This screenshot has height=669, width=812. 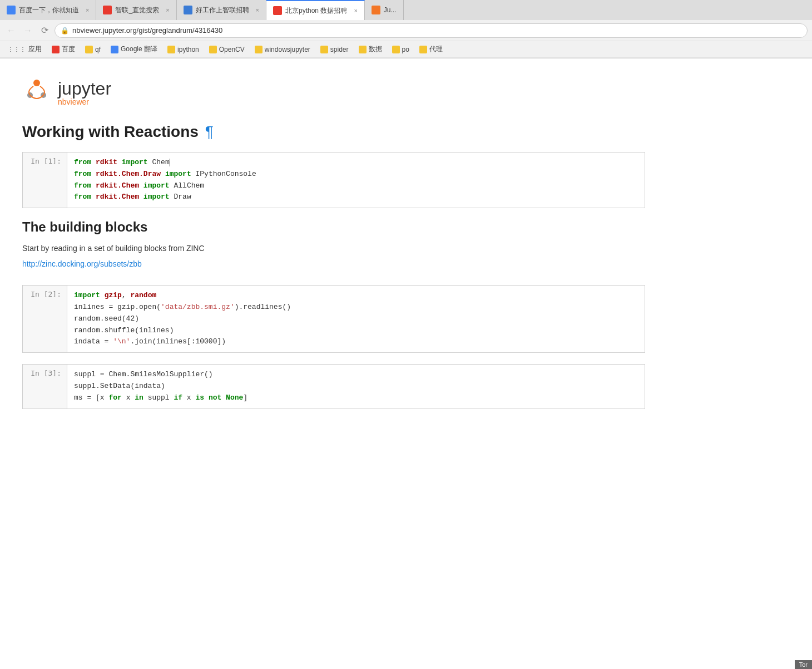 What do you see at coordinates (68, 49) in the screenshot?
I see `bookmark-label-baidu: 百度` at bounding box center [68, 49].